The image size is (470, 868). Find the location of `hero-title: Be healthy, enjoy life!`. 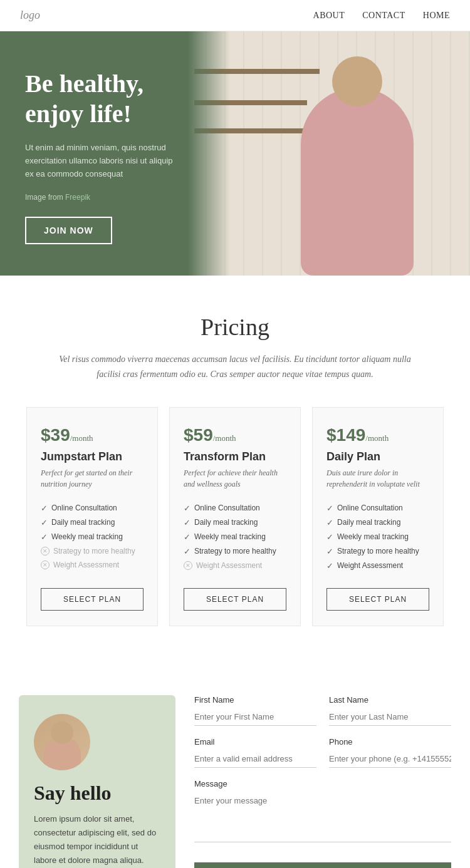

hero-title: Be healthy, enjoy life! is located at coordinates (100, 99).